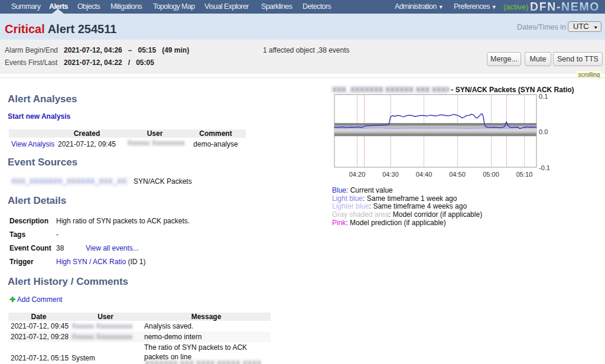  What do you see at coordinates (457, 174) in the screenshot?
I see `svg-text: 04:50` at bounding box center [457, 174].